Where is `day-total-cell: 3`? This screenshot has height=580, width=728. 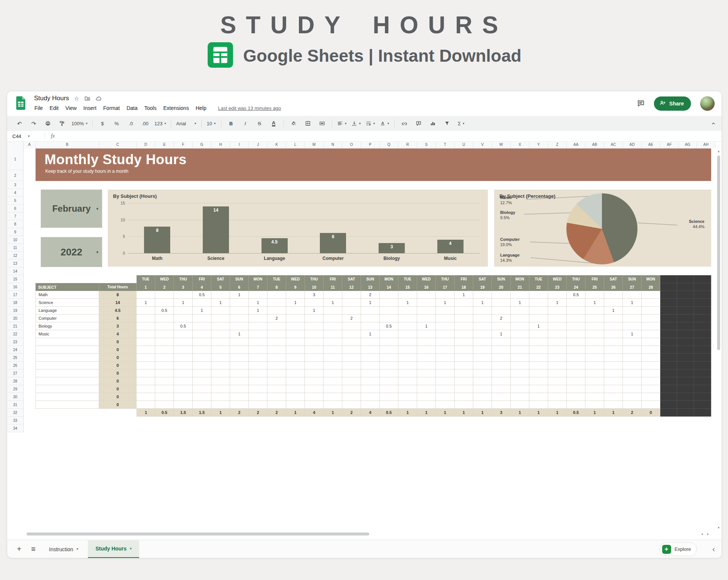 day-total-cell: 3 is located at coordinates (501, 413).